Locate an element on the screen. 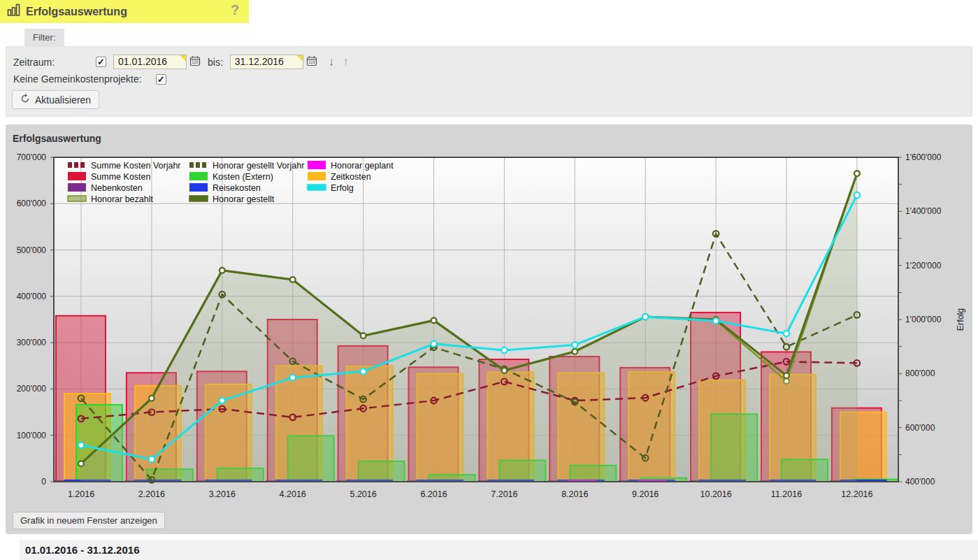 This screenshot has width=978, height=560. legend-label: Honorar gestellt Vorjahr is located at coordinates (259, 166).